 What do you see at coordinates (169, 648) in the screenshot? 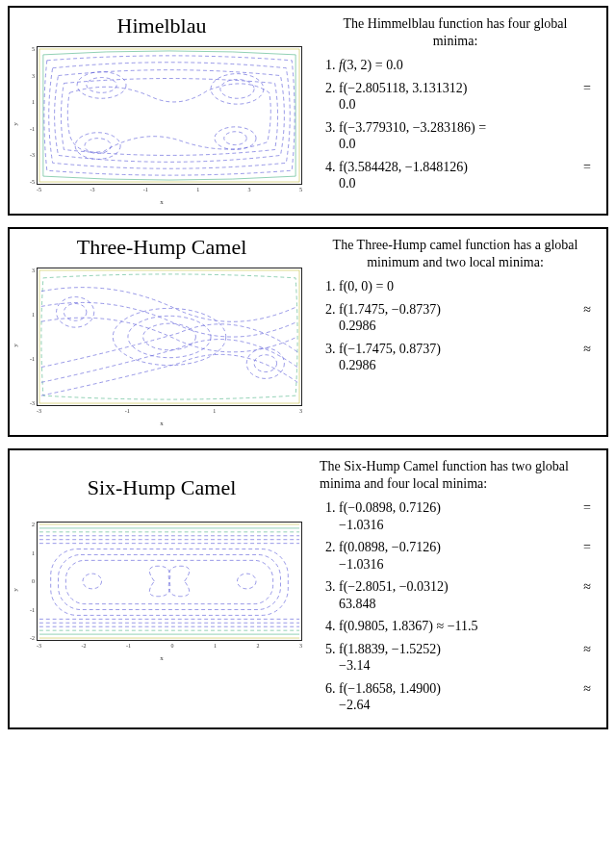
I see `axis-x-ticks: -3 -2 -1 0 1 2 3` at bounding box center [169, 648].